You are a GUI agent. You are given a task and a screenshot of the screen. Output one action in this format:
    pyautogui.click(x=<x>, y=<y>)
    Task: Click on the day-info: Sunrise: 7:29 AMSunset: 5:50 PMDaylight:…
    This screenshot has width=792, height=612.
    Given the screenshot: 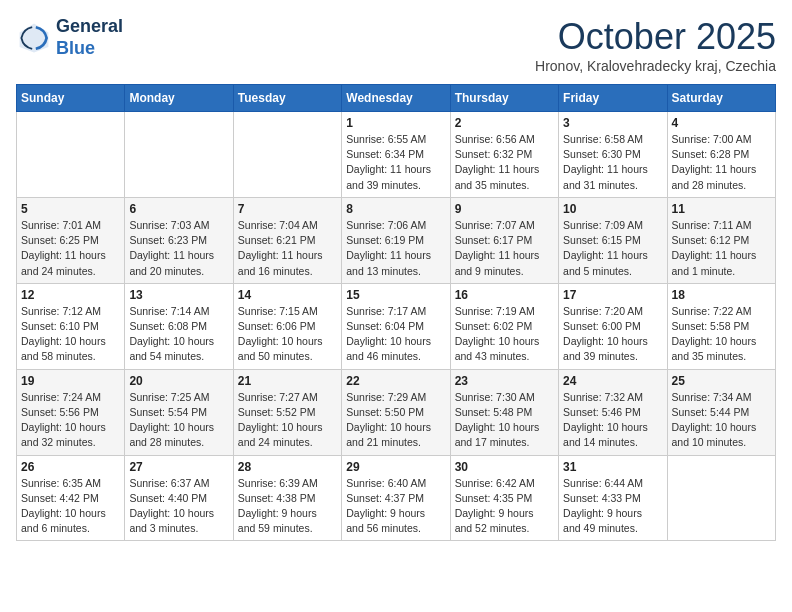 What is the action you would take?
    pyautogui.click(x=396, y=420)
    